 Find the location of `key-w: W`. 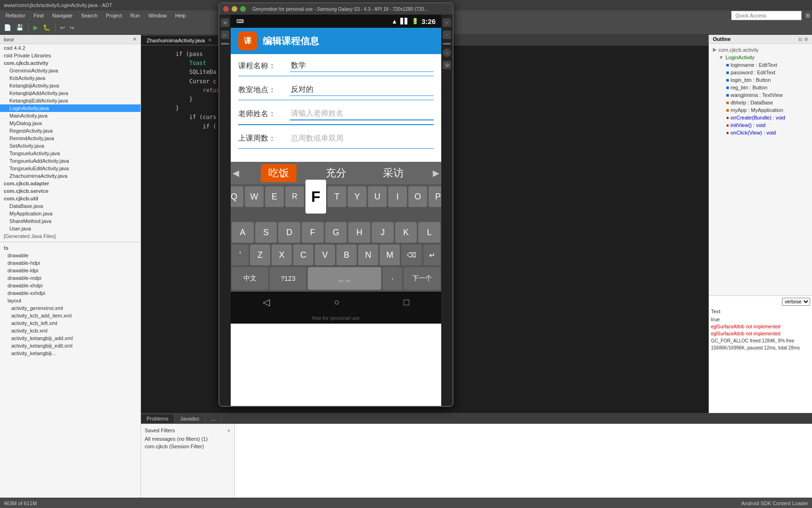

key-w: W is located at coordinates (254, 197).